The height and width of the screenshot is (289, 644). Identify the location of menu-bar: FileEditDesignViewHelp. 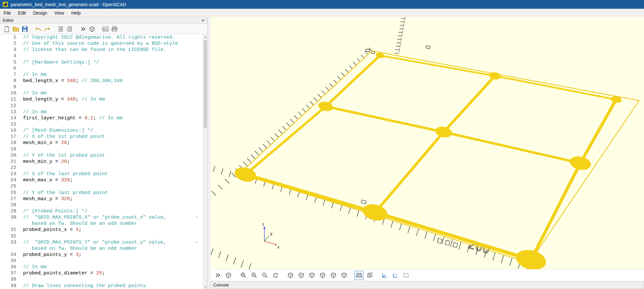
(322, 13).